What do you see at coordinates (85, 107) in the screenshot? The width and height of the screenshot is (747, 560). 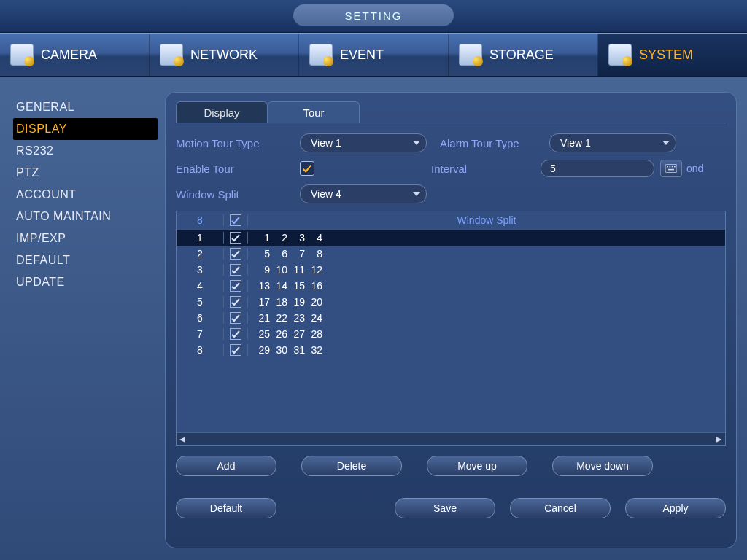 I see `sidebar-item-general: GENERAL` at bounding box center [85, 107].